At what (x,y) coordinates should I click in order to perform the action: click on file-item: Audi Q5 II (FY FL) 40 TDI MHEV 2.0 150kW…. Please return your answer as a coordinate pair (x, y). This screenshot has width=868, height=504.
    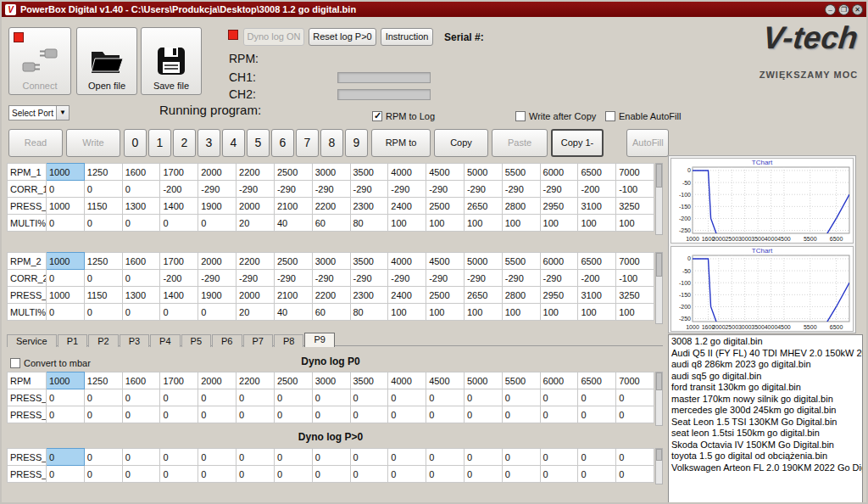
    Looking at the image, I should click on (765, 354).